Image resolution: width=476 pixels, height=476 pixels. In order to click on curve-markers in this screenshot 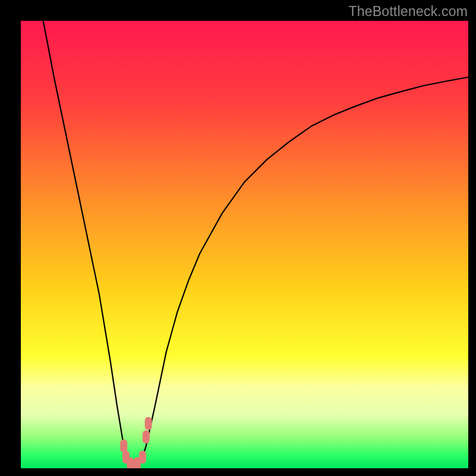, I will do `click(136, 443)`.